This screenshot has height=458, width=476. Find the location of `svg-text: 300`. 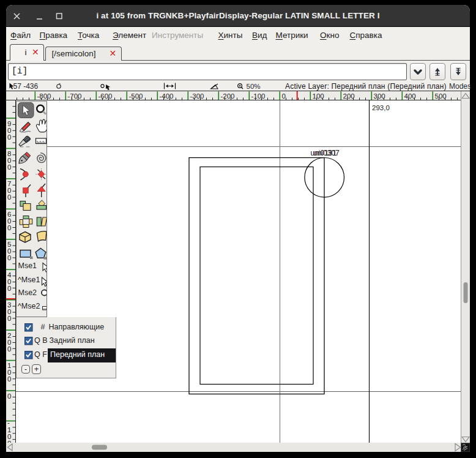

svg-text: 300 is located at coordinates (379, 96).